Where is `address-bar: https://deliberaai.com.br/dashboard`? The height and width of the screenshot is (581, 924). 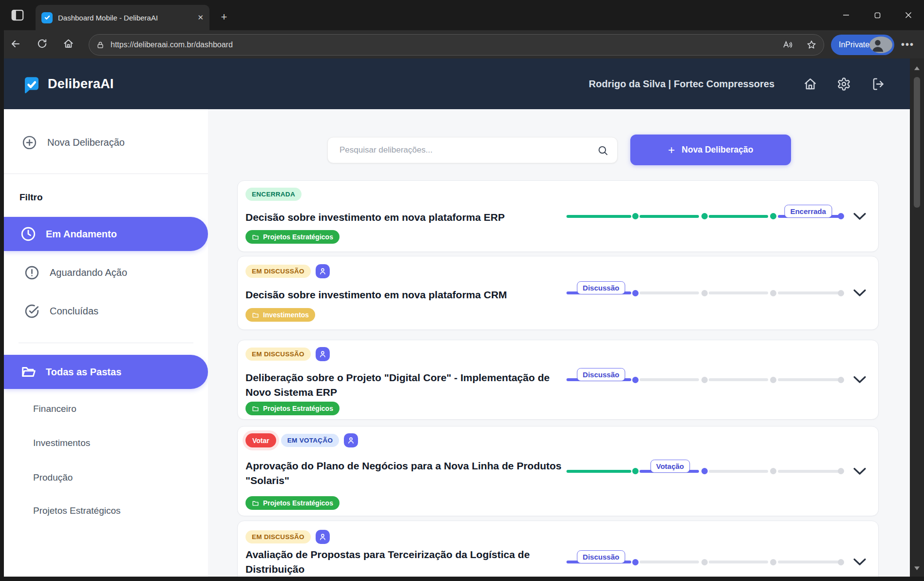
address-bar: https://deliberaai.com.br/dashboard is located at coordinates (456, 45).